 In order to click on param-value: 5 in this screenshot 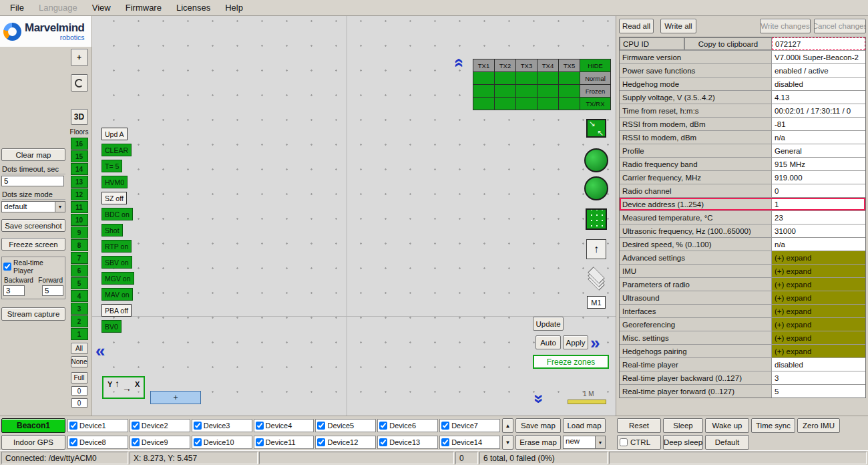, I will do `click(819, 392)`.